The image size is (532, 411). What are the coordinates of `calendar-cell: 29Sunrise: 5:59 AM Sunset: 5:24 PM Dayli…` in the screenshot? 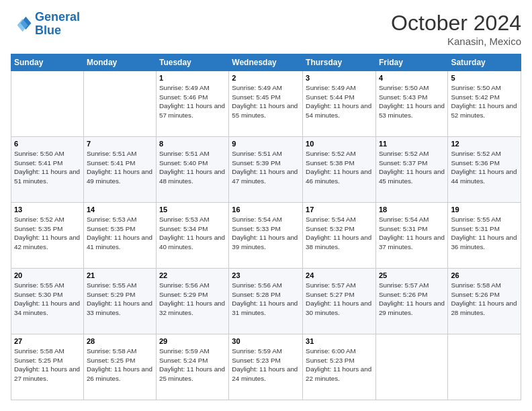 It's located at (192, 367).